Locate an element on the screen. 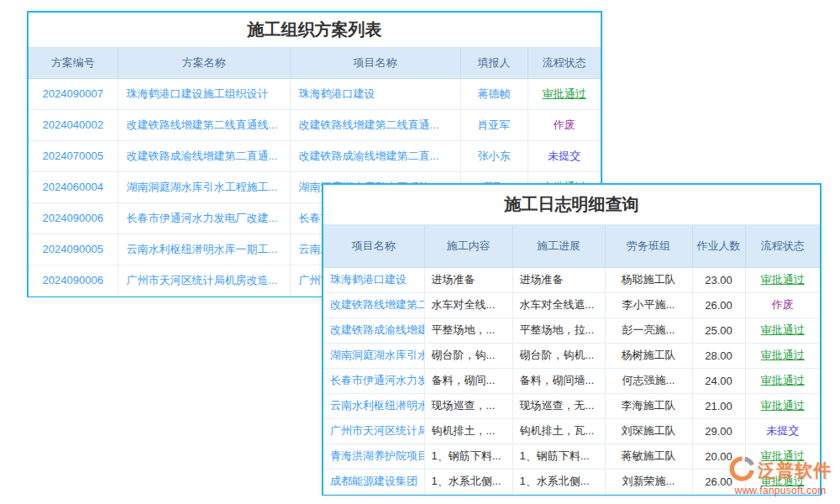 The height and width of the screenshot is (504, 840). cell-team: 杨树施工队 is located at coordinates (648, 355).